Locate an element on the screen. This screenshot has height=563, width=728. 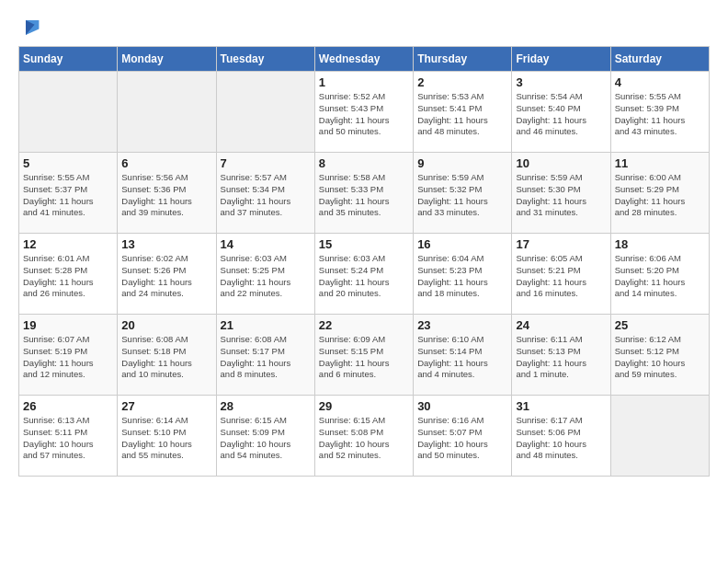
header-thursday: Thursday is located at coordinates (463, 59).